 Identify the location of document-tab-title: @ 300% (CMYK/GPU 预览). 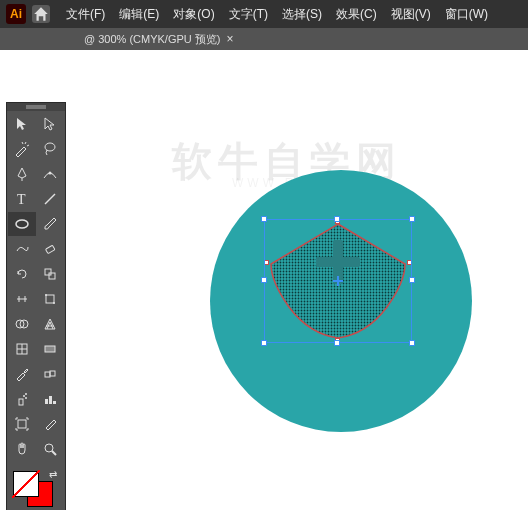
(152, 40).